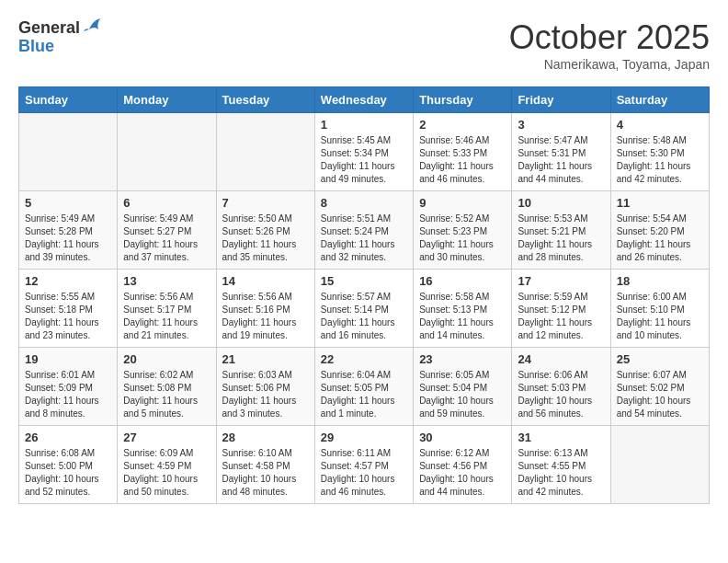  I want to click on calendar-cell: 19Sunrise: 6:01 AM Sunset: 5:09 PM Dayli…, so click(68, 386).